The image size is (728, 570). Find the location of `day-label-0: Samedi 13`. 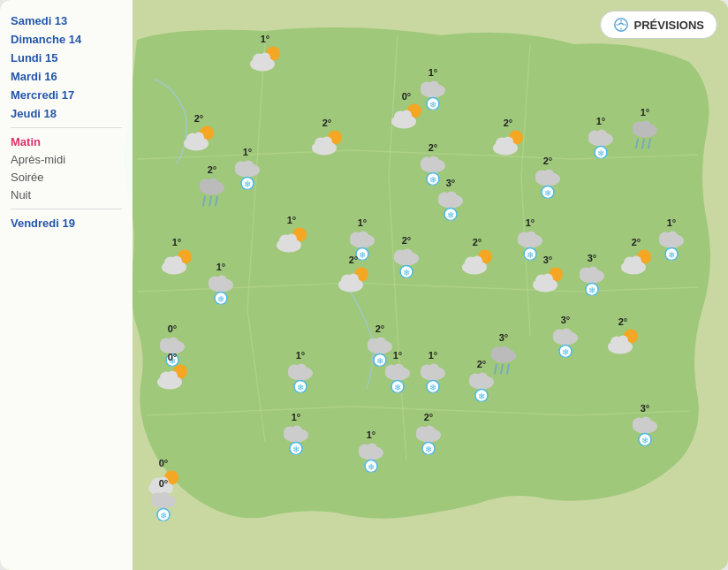

day-label-0: Samedi 13 is located at coordinates (39, 21).